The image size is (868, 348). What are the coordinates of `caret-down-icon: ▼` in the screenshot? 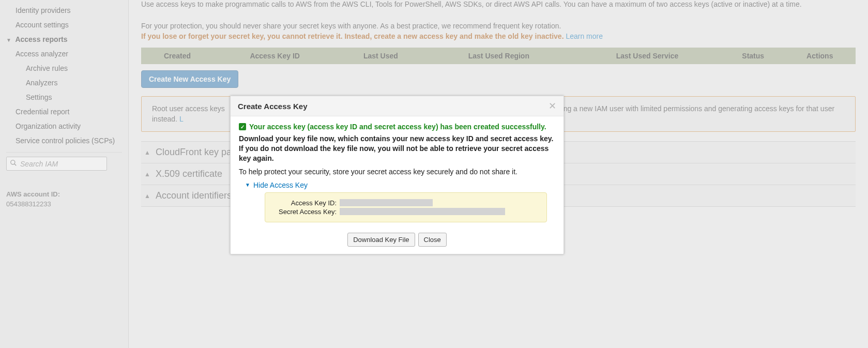 It's located at (248, 185).